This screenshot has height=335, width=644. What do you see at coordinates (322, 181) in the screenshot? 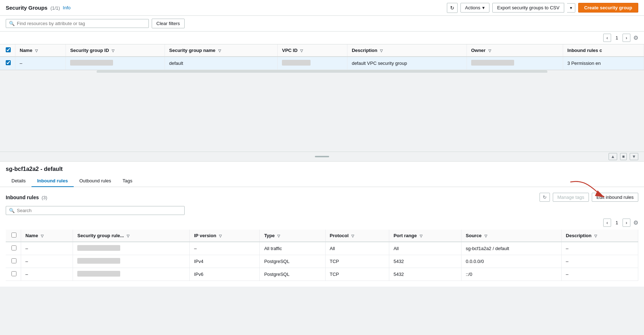
I see `tabs: Details Inbound rules Outbound rules Tag…` at bounding box center [322, 181].